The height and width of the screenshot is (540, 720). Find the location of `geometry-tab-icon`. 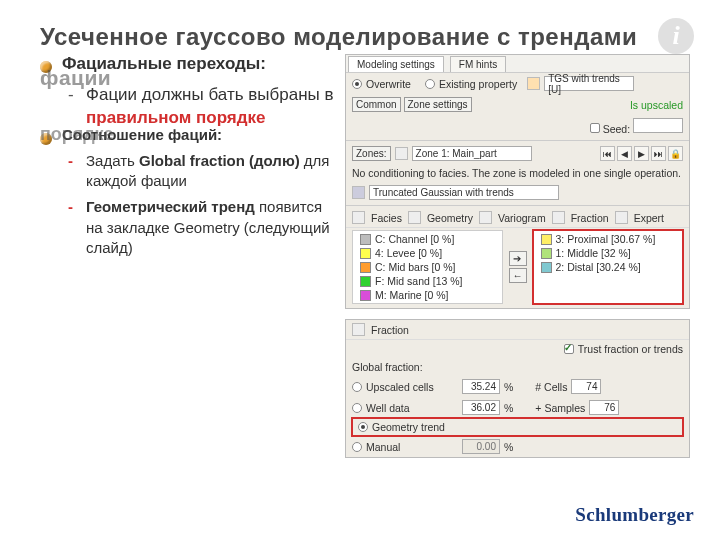

geometry-tab-icon is located at coordinates (414, 218).